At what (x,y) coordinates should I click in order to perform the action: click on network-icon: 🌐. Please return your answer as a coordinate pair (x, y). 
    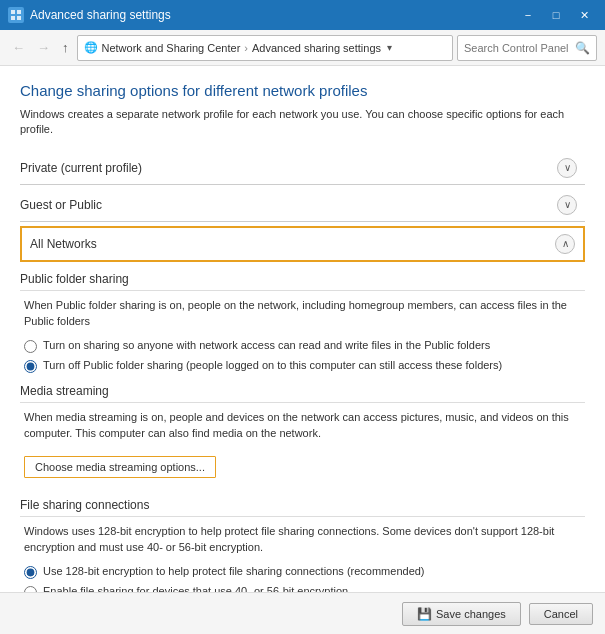
    Looking at the image, I should click on (91, 48).